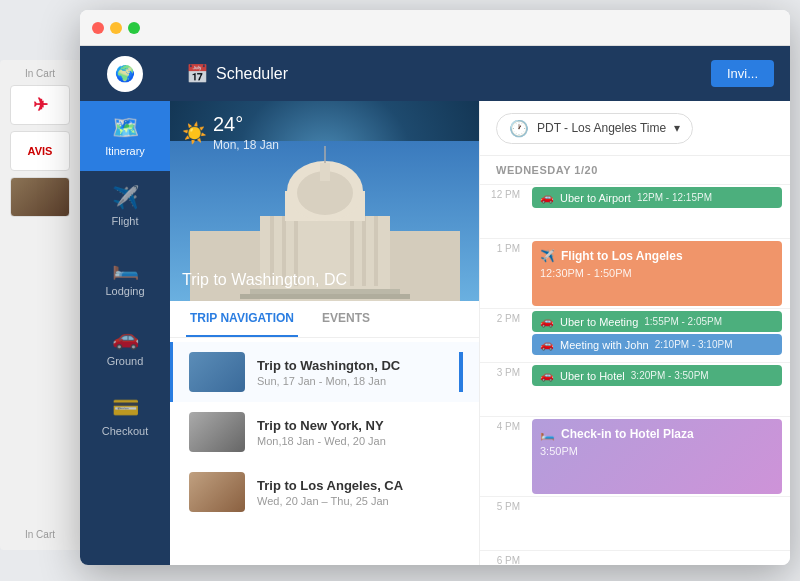 Image resolution: width=800 pixels, height=581 pixels. What do you see at coordinates (125, 346) in the screenshot?
I see `sidebar-item-ground: 🚗 Ground` at bounding box center [125, 346].